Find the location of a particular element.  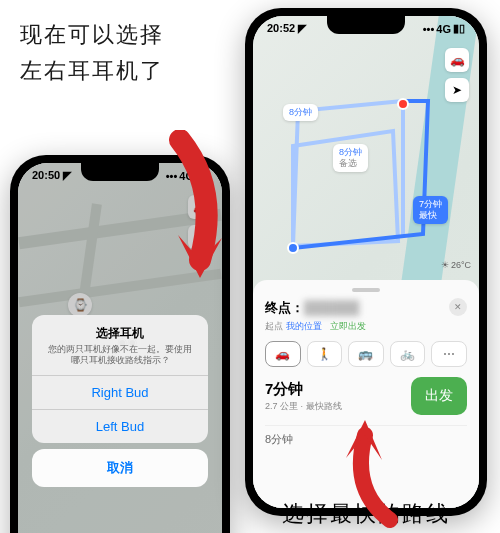

go-button: 出发 is located at coordinates (439, 396).